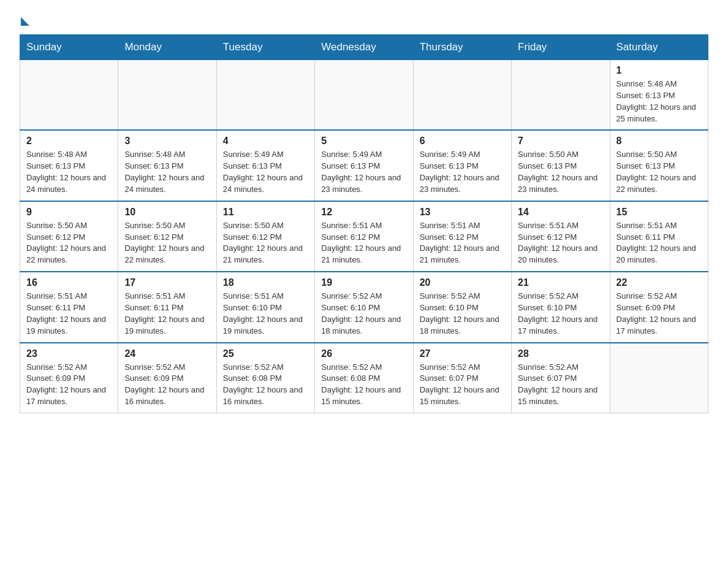 This screenshot has width=728, height=563. What do you see at coordinates (25, 18) in the screenshot?
I see `logo` at bounding box center [25, 18].